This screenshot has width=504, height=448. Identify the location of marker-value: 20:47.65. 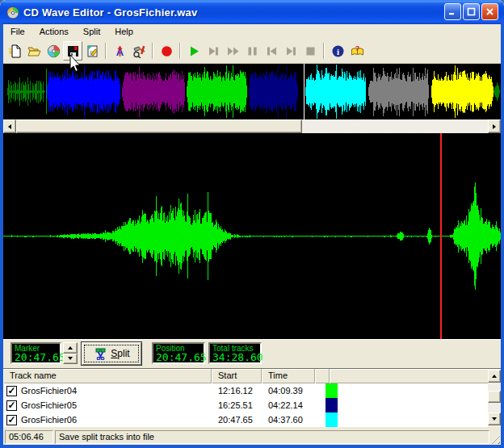
(36, 357).